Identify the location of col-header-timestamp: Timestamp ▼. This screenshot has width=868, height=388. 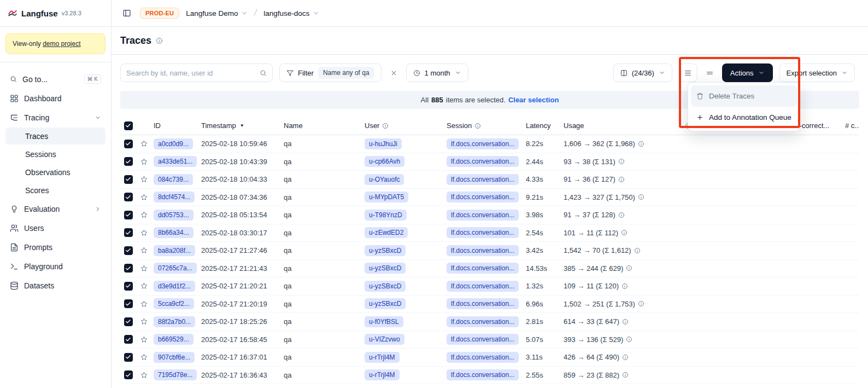
(241, 126).